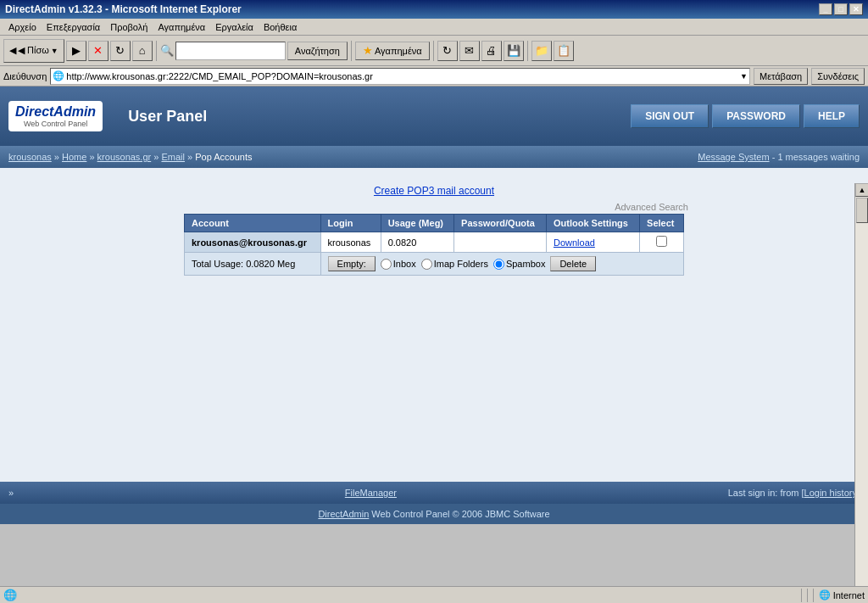 The height and width of the screenshot is (603, 868). I want to click on refresh-button: ↻, so click(120, 51).